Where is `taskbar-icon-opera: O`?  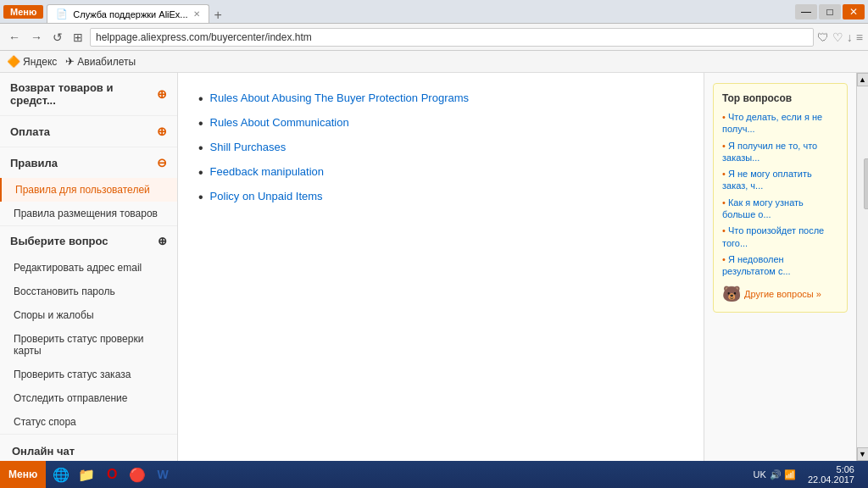
taskbar-icon-opera: O is located at coordinates (112, 474).